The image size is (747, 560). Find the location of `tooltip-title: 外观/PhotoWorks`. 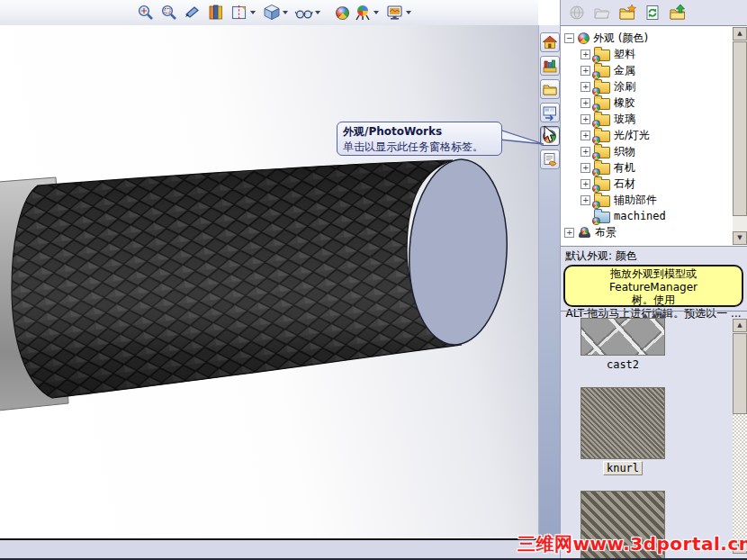

tooltip-title: 外观/PhotoWorks is located at coordinates (419, 131).